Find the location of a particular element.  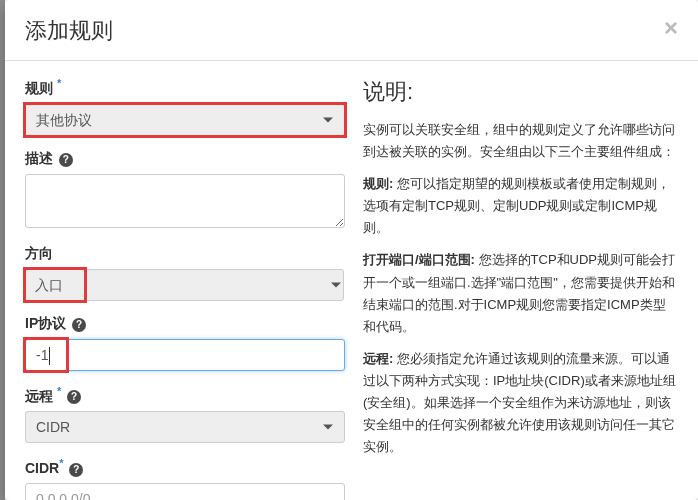

ip-protocol-input is located at coordinates (185, 355).